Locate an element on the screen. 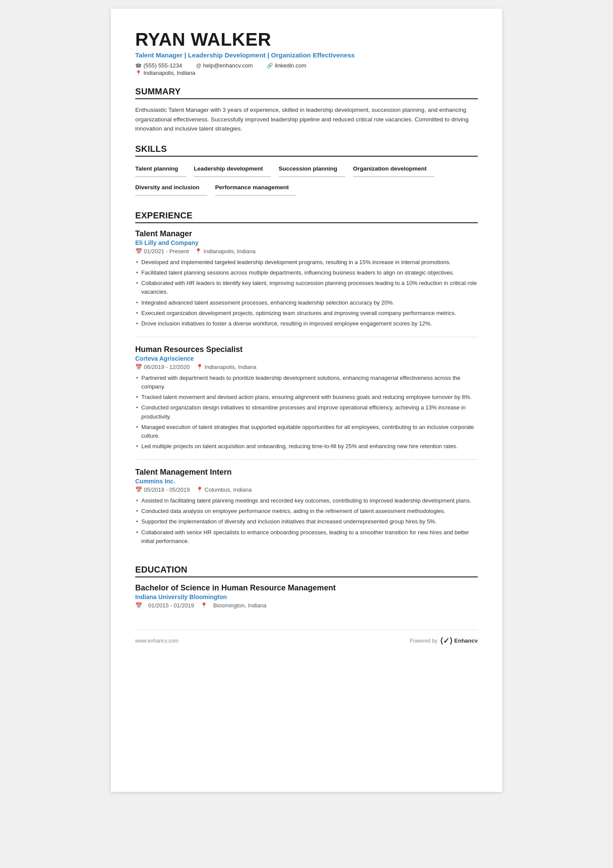 The height and width of the screenshot is (868, 613). job-dates: 📅 06/2019 - 12/2020 is located at coordinates (163, 367).